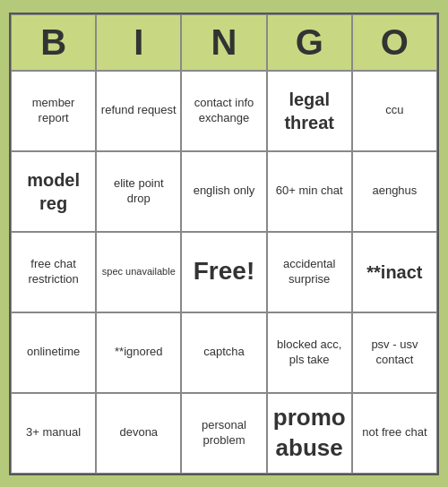 The width and height of the screenshot is (448, 487). I want to click on header-letter: G, so click(310, 43).